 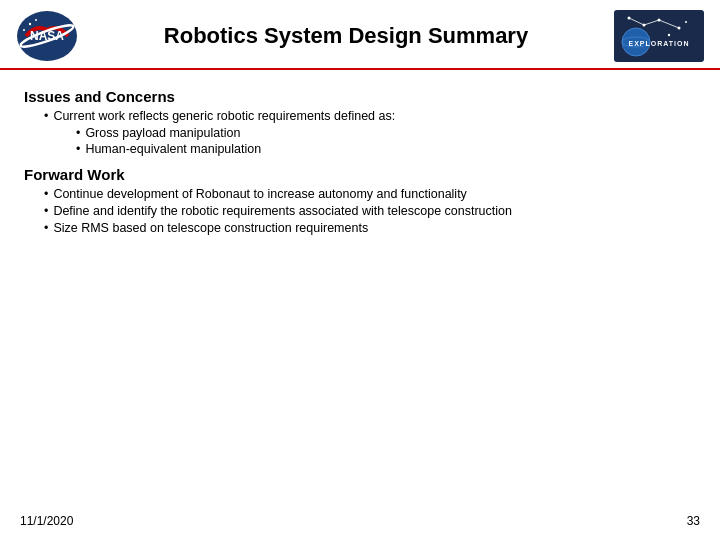 I want to click on issues-bullet-1: • Current work reflects generic robotic …, so click(x=370, y=116).